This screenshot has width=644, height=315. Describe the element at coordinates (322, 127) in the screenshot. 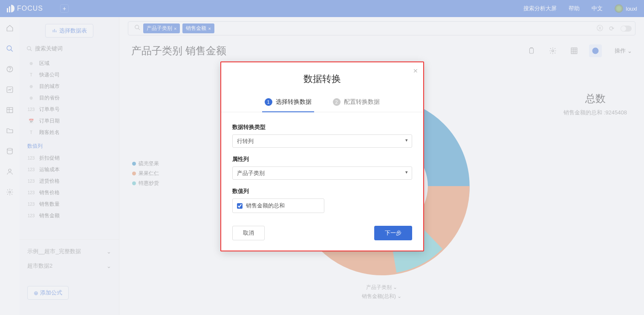

I see `field-label: 数据转换类型` at that location.